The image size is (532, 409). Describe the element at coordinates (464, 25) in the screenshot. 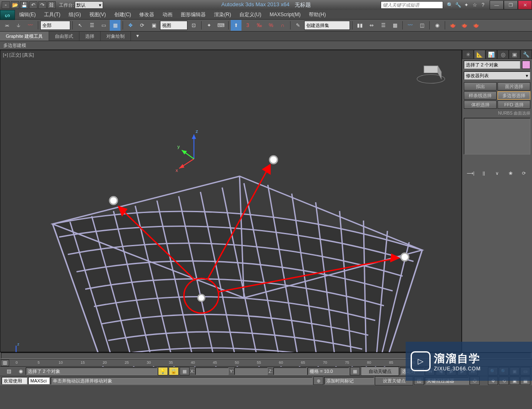

I see `rendered-frame-icon: 🫖` at that location.